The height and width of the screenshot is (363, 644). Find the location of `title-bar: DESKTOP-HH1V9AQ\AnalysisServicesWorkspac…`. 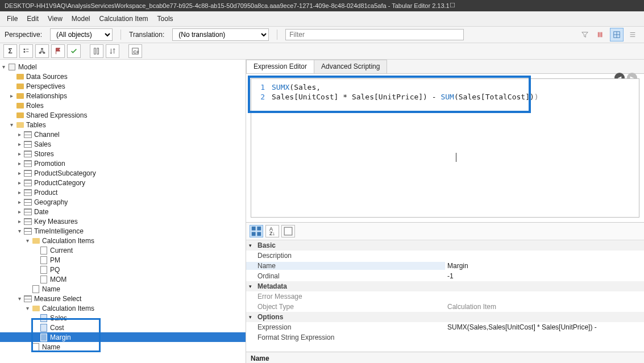

title-bar: DESKTOP-HH1V9AQ\AnalysisServicesWorkspac… is located at coordinates (322, 6).